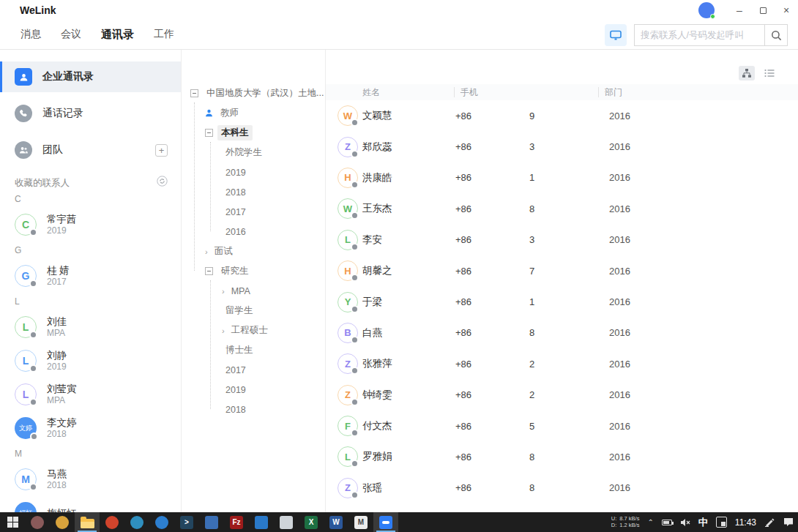 This screenshot has width=798, height=532. I want to click on table-row: F付文杰+8652016, so click(562, 426).